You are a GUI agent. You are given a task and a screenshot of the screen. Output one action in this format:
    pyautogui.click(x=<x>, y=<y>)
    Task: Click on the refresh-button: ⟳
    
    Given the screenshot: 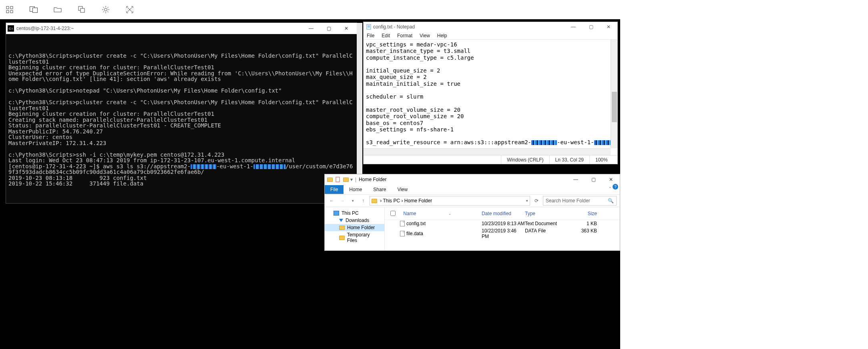 What is the action you would take?
    pyautogui.click(x=536, y=201)
    